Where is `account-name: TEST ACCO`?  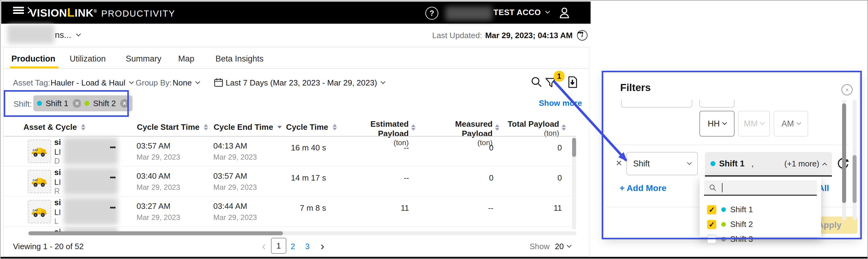
account-name: TEST ACCO is located at coordinates (517, 12).